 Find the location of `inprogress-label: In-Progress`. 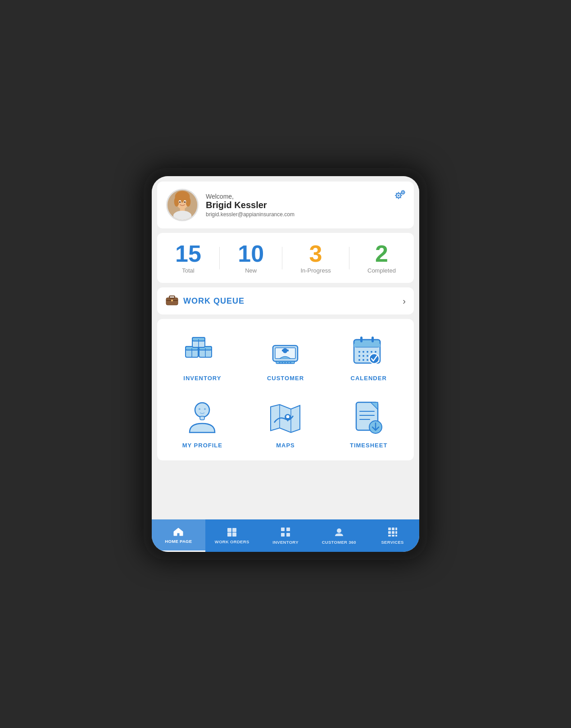

inprogress-label: In-Progress is located at coordinates (315, 270).